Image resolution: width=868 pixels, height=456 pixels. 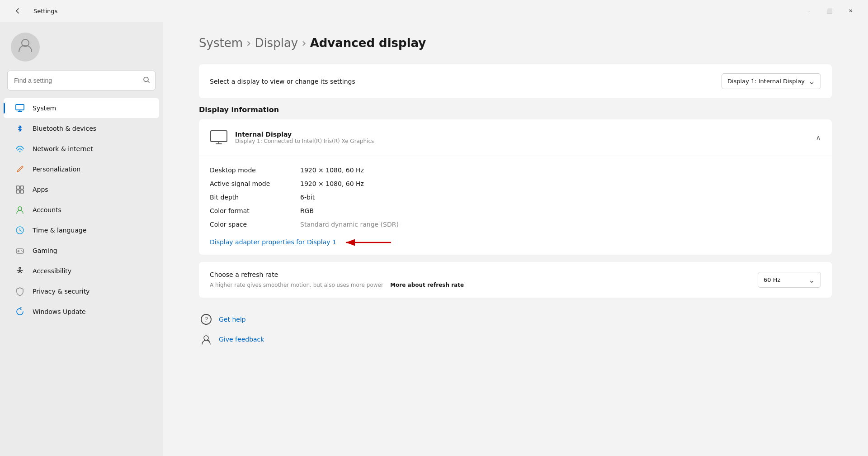 What do you see at coordinates (206, 339) in the screenshot?
I see `give-feedback-icon` at bounding box center [206, 339].